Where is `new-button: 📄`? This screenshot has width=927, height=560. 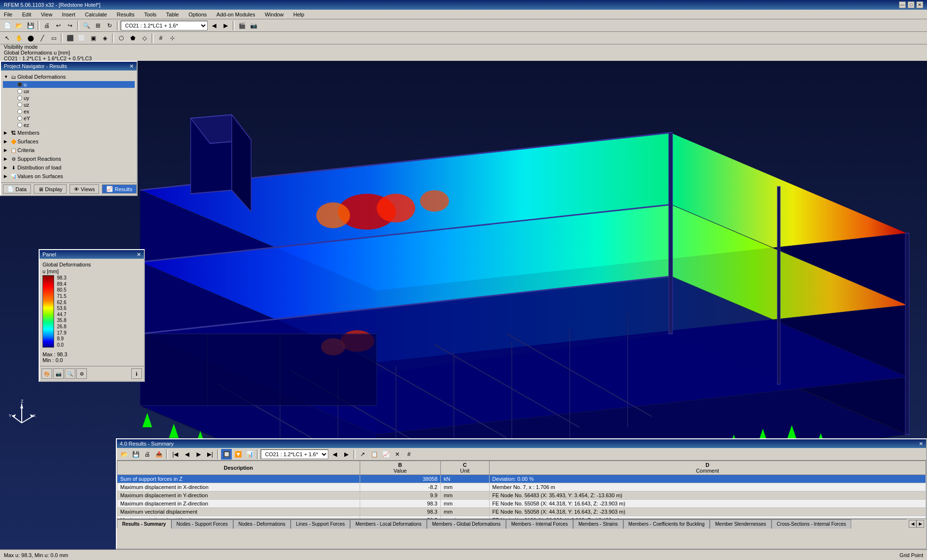
new-button: 📄 is located at coordinates (7, 26).